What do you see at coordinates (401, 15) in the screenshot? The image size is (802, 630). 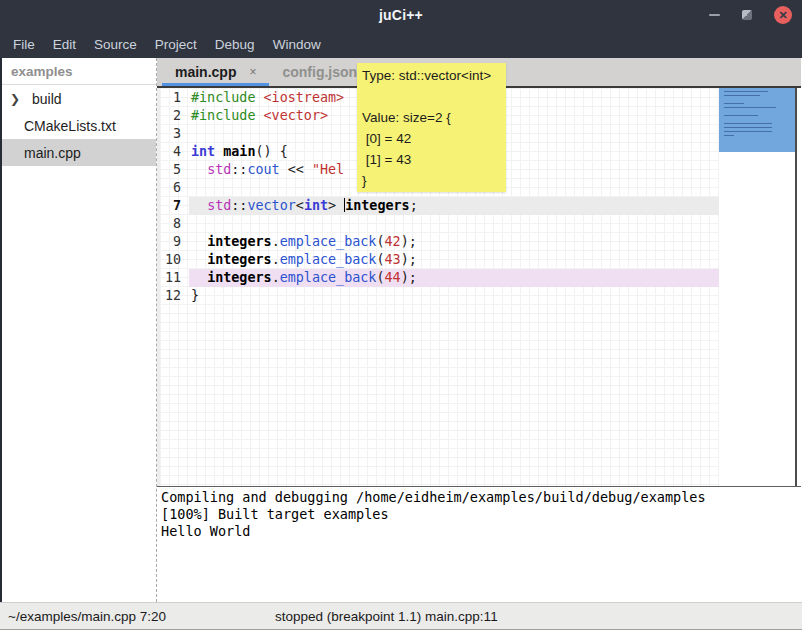 I see `titlebar: juCi++ ✕` at bounding box center [401, 15].